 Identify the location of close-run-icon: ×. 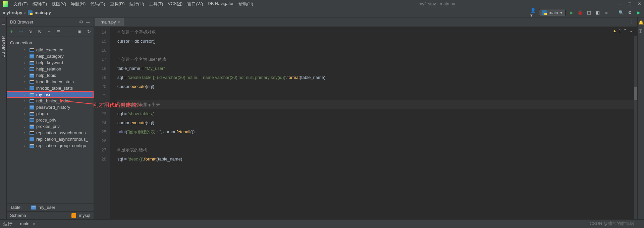
(34, 224).